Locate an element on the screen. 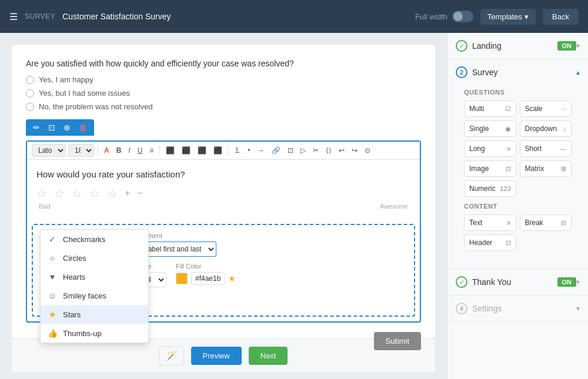 Image resolution: width=588 pixels, height=379 pixels. settings-step-number: 4 is located at coordinates (462, 308).